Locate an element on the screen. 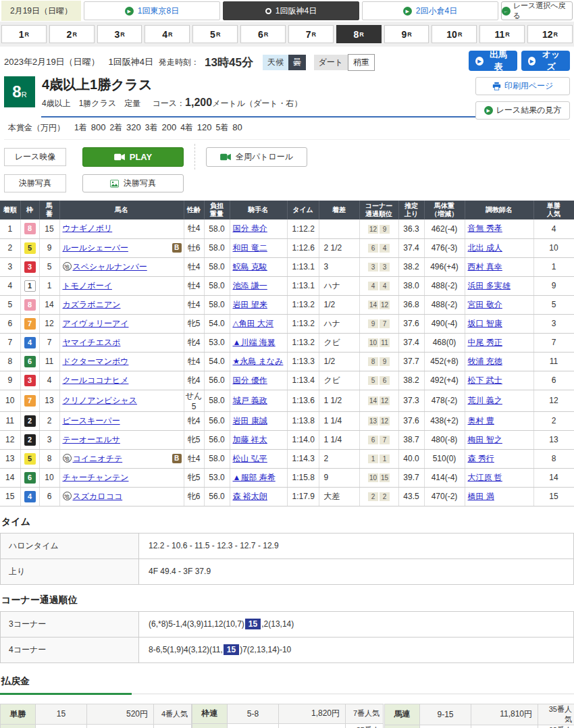 The height and width of the screenshot is (728, 574). horse-name-cell: チャーチャンテン is located at coordinates (122, 477).